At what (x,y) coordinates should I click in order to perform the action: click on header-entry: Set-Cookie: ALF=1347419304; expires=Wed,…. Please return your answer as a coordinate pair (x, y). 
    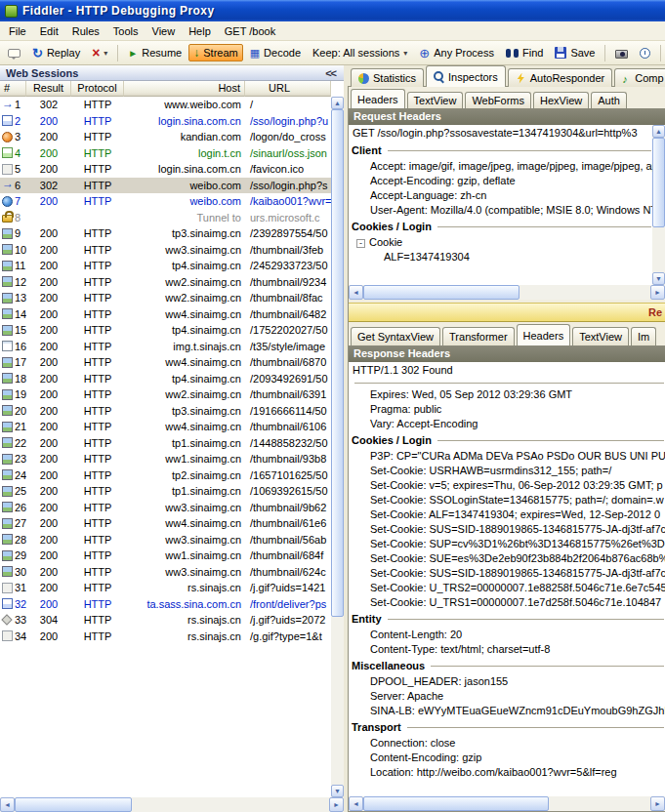
    Looking at the image, I should click on (507, 515).